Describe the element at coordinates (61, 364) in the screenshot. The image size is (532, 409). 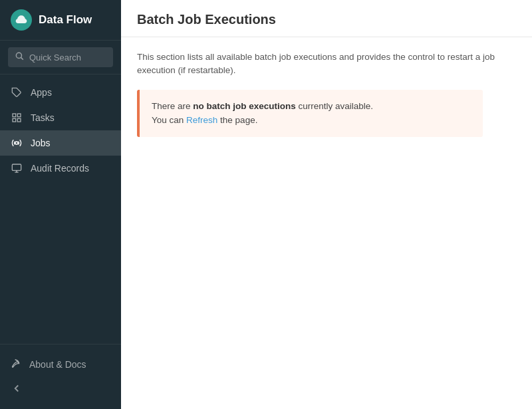
I see `about-docs-link: About & Docs` at that location.